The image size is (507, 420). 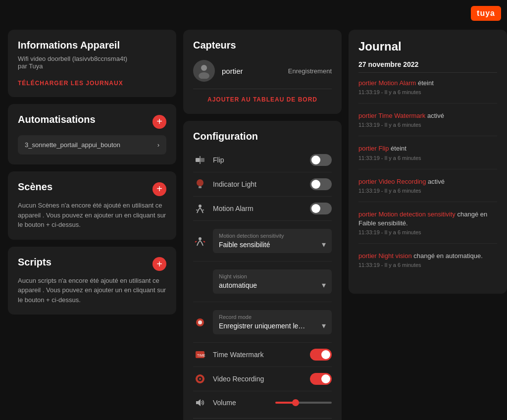 I want to click on sensor-type: Enregistrement, so click(x=310, y=71).